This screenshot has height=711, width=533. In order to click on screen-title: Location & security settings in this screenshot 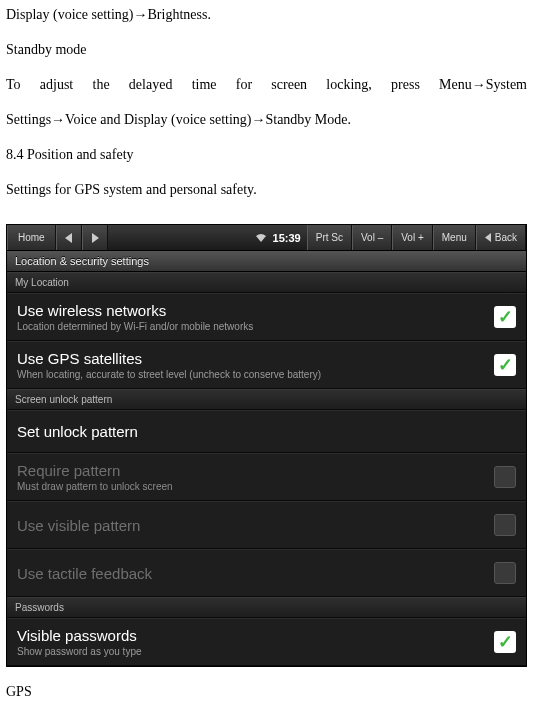, I will do `click(266, 262)`.